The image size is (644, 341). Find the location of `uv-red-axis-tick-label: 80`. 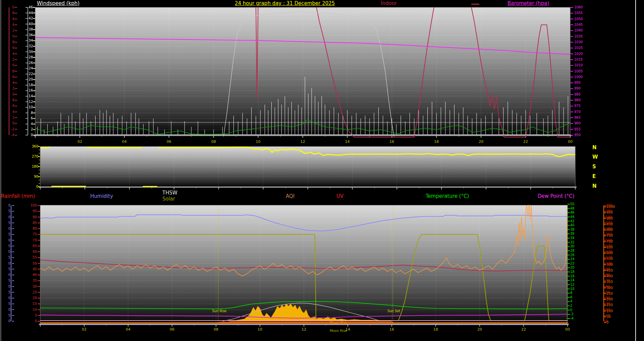

uv-red-axis-tick-label: 80 is located at coordinates (612, 275).